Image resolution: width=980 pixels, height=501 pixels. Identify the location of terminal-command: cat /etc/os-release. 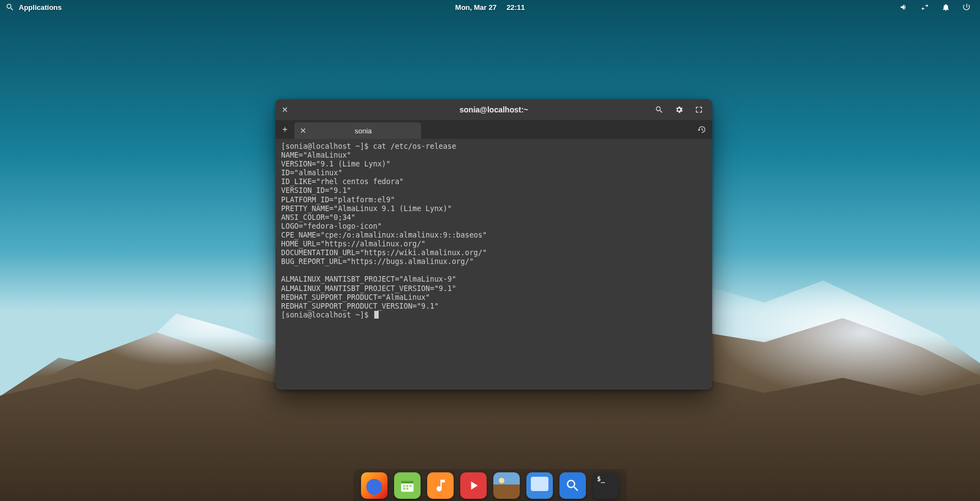
(414, 147).